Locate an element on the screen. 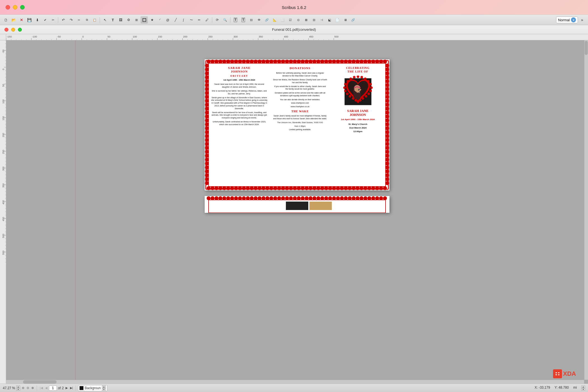  save-button: 💾 is located at coordinates (29, 20).